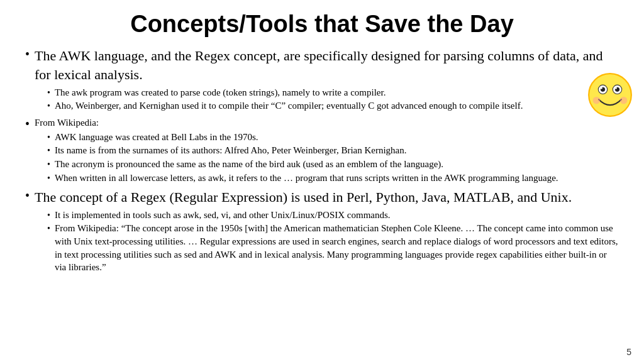  Describe the element at coordinates (333, 106) in the screenshot. I see `list-item: • Aho, Weinberger, and Kernighan used it…` at that location.